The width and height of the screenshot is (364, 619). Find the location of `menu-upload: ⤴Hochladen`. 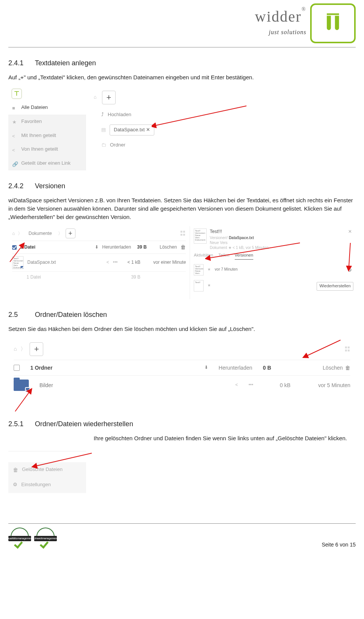

menu-upload: ⤴Hochladen is located at coordinates (224, 115).